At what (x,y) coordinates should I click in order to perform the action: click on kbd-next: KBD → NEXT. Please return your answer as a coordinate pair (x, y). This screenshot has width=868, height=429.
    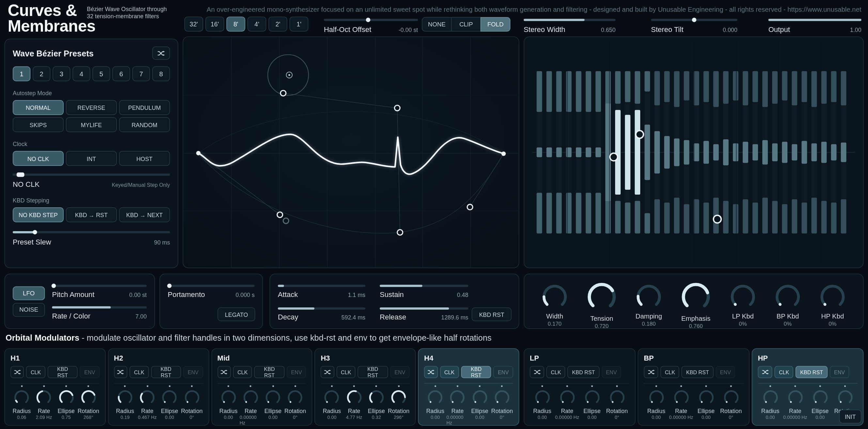
    Looking at the image, I should click on (145, 215).